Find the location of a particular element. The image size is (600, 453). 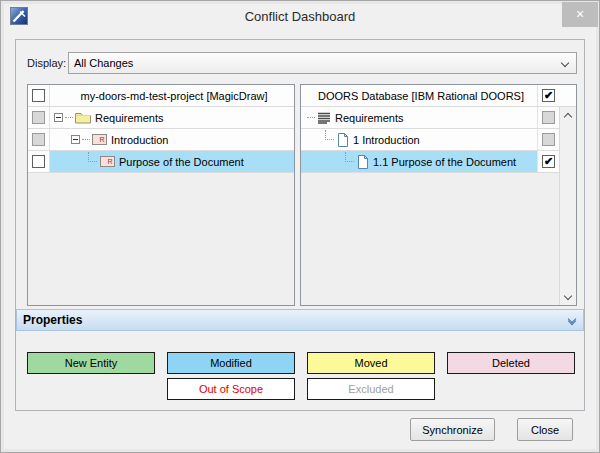

window-title: Conflict Dashboard is located at coordinates (300, 16).